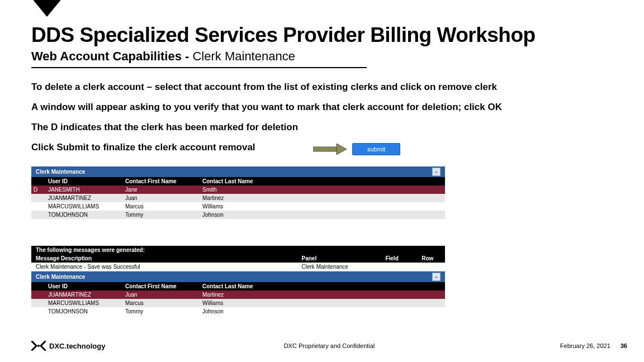 The width and height of the screenshot is (644, 362). What do you see at coordinates (238, 267) in the screenshot?
I see `message-row: Clerk Maintenance - Save was Successful …` at bounding box center [238, 267].